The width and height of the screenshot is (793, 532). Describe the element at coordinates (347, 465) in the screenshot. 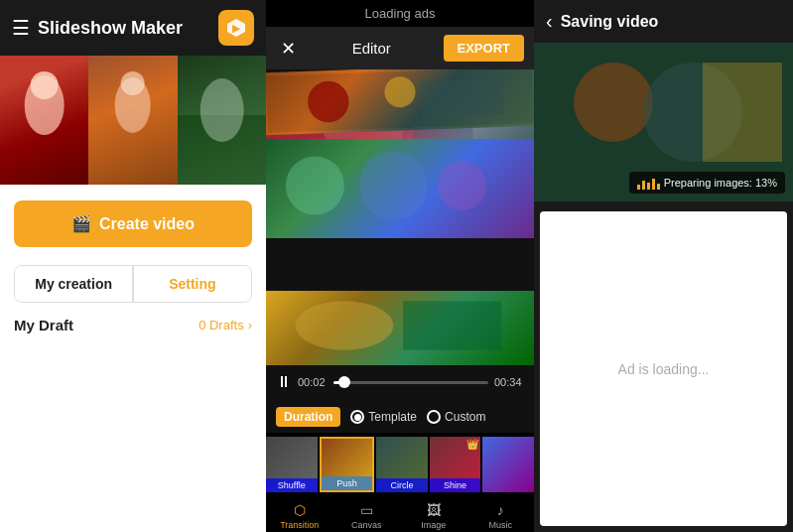

I see `thumb-2: Push` at that location.